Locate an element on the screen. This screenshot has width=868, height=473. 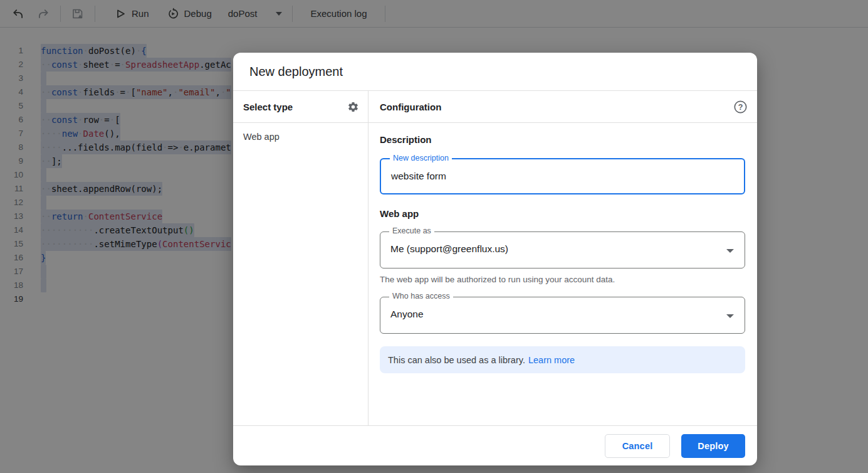
webapp-heading: Web app is located at coordinates (563, 213).